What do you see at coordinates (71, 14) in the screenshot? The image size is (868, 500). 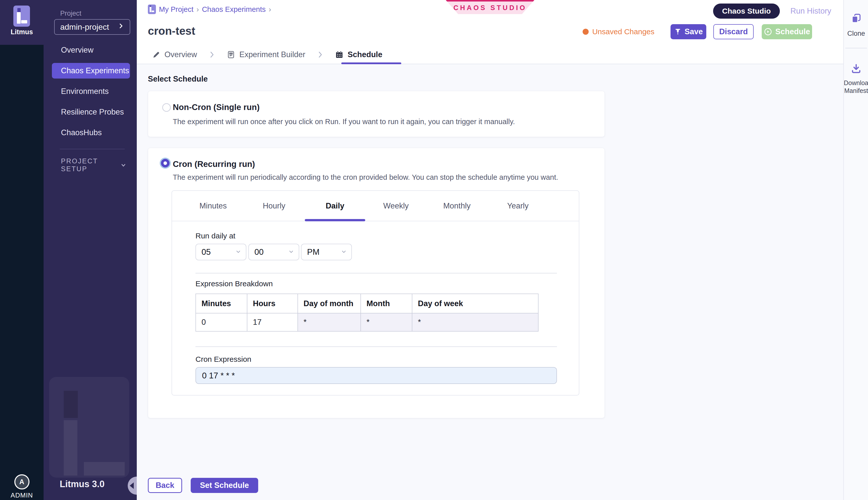 I see `project-label: Project` at bounding box center [71, 14].